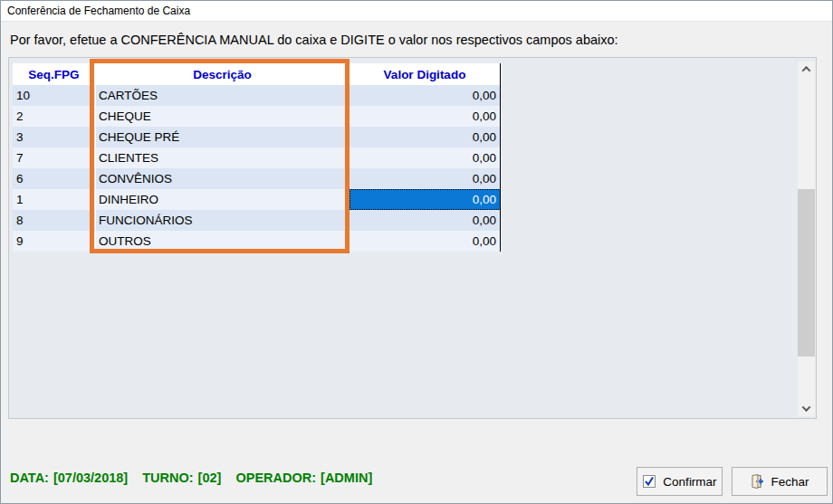  What do you see at coordinates (54, 199) in the screenshot?
I see `cell-seq: 1` at bounding box center [54, 199].